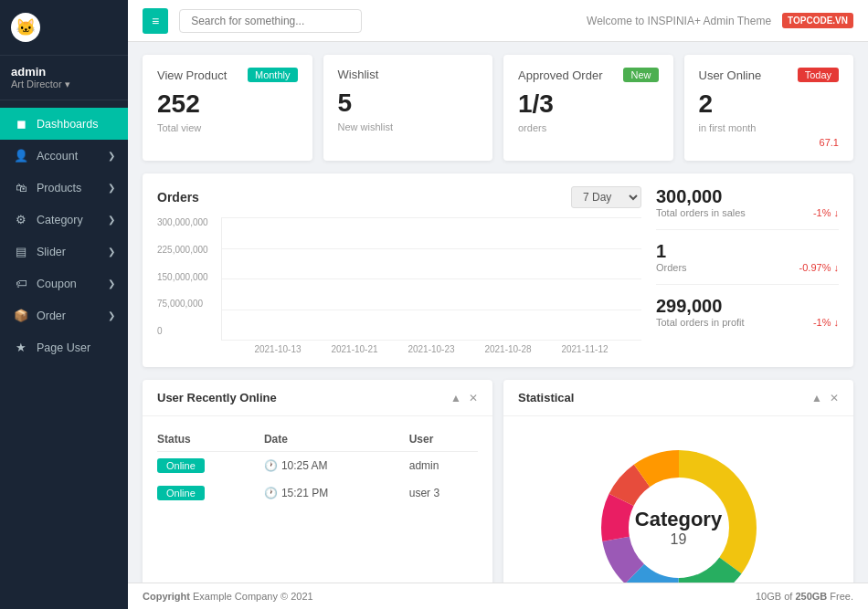  Describe the element at coordinates (817, 398) in the screenshot. I see `statistical-collapse-button: ▲` at that location.